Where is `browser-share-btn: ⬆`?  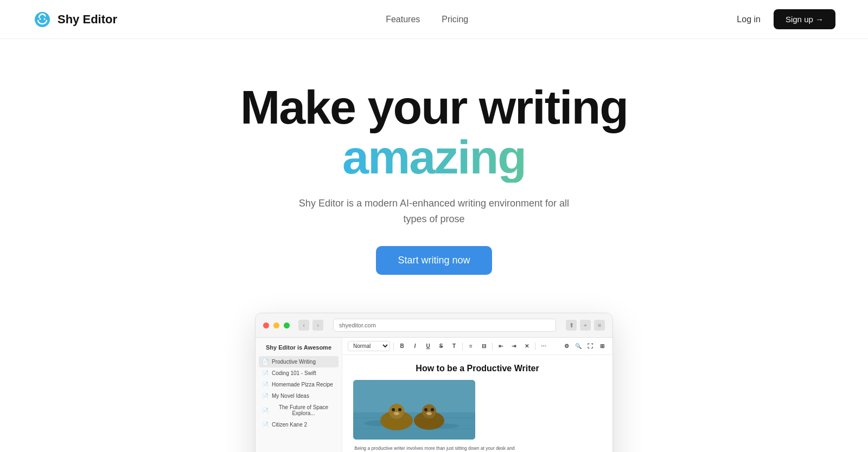
browser-share-btn: ⬆ is located at coordinates (571, 325).